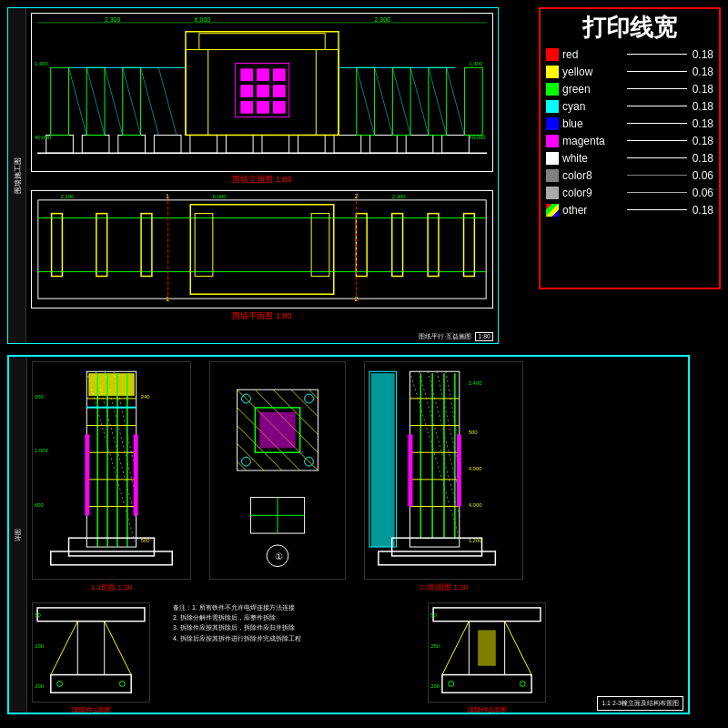  What do you see at coordinates (552, 89) in the screenshot?
I see `legend-color-green` at bounding box center [552, 89].